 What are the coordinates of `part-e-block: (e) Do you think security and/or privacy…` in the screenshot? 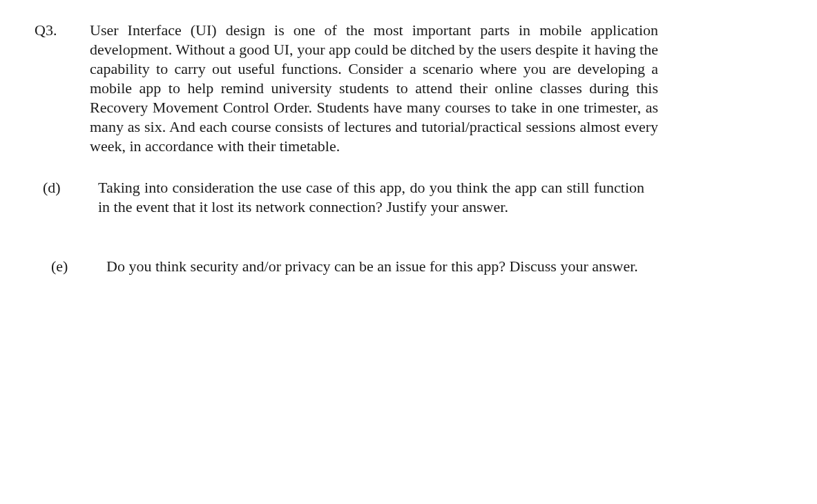 It's located at (409, 266).